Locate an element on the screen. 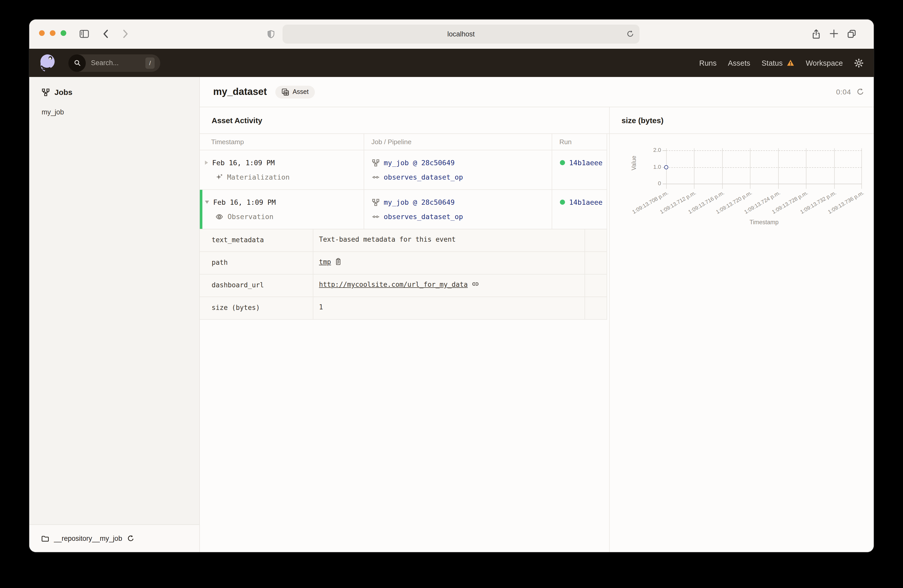 This screenshot has height=588, width=903. metadata-key: size (bytes) is located at coordinates (256, 308).